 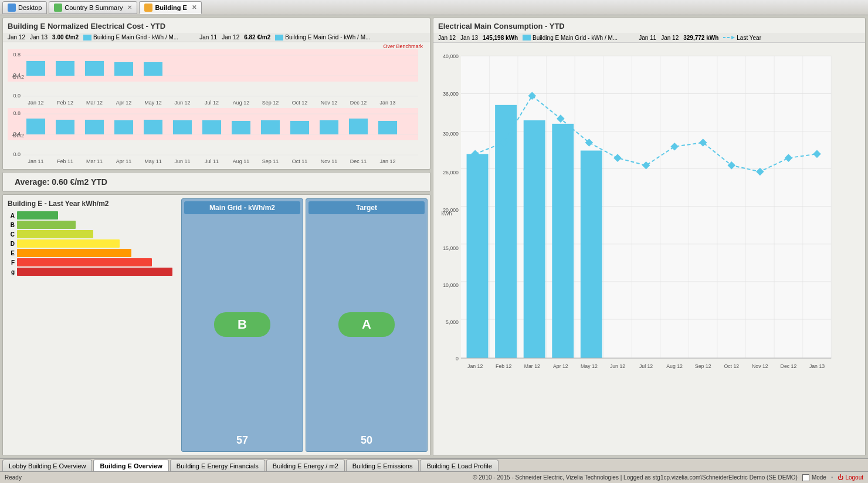 I want to click on xlab2-aug11: Aug 11, so click(x=242, y=161).